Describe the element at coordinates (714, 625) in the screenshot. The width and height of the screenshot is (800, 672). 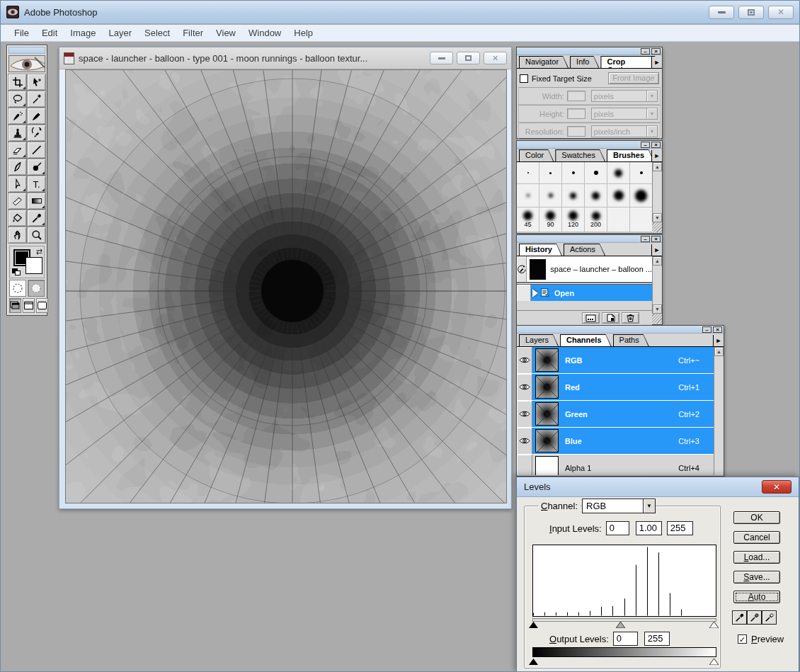
I see `input-white-slider` at that location.